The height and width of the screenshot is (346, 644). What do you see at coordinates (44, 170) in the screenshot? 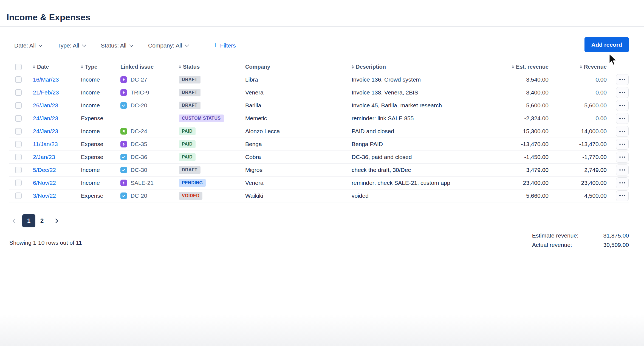
I see `date-link: 5/Dec/22` at bounding box center [44, 170].